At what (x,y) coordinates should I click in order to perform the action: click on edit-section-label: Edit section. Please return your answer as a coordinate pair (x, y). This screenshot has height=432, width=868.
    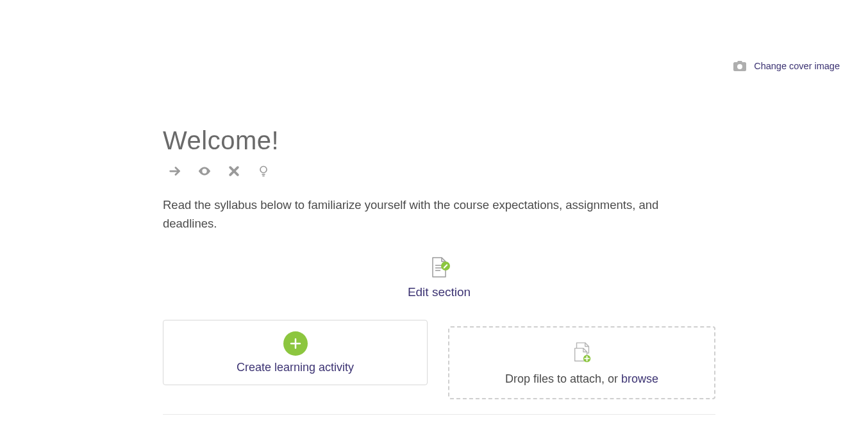
    Looking at the image, I should click on (439, 292).